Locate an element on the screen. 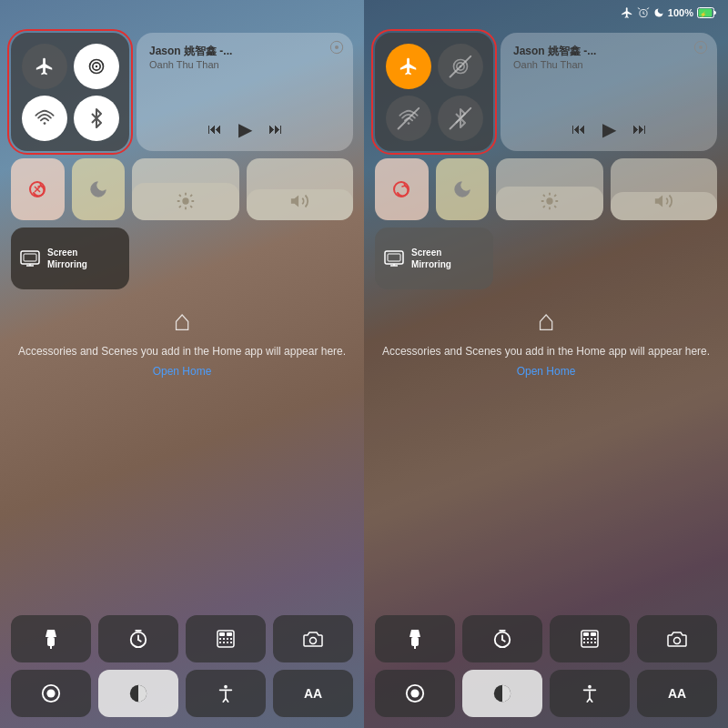 The image size is (728, 728). right-prev-button: ⏮ is located at coordinates (579, 129).